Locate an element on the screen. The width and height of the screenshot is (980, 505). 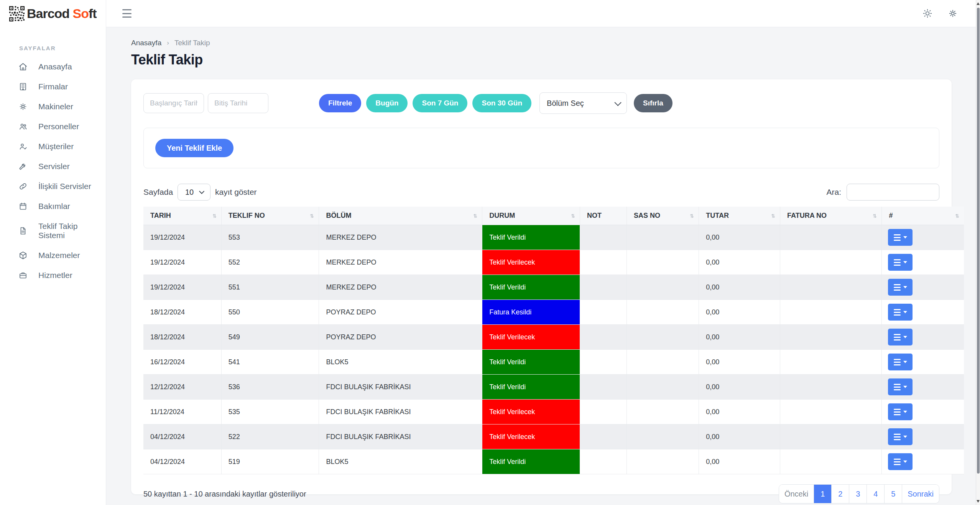
sidebar-item-briefcase: Hizmetler is located at coordinates (53, 275).